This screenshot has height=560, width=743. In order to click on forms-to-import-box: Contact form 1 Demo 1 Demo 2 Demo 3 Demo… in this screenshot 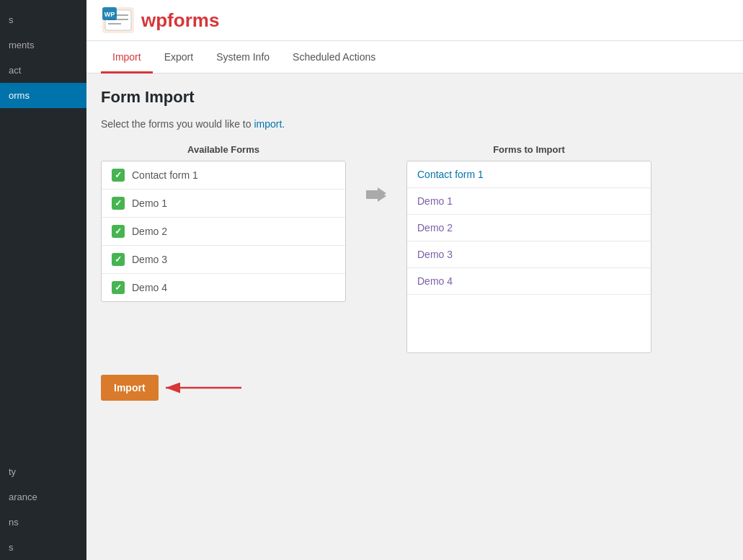, I will do `click(529, 257)`.